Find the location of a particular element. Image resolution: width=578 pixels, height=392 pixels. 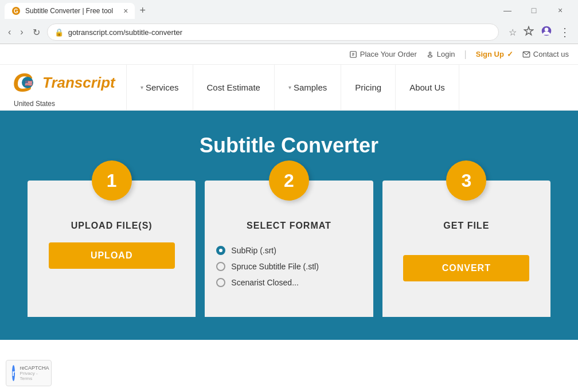

recaptcha-logo: r is located at coordinates (14, 373).